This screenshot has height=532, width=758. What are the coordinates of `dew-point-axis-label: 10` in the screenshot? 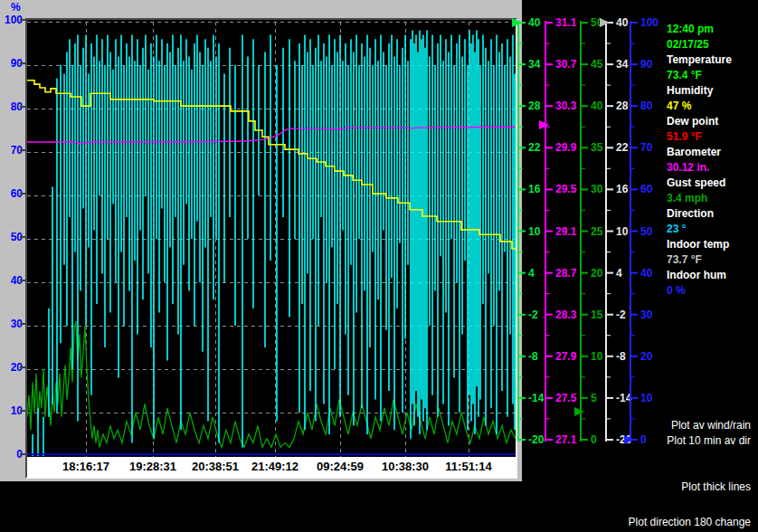 It's located at (622, 232).